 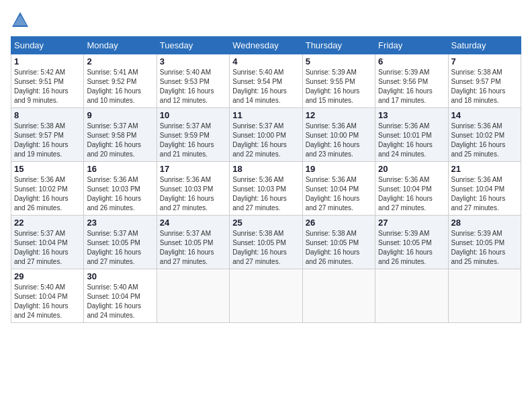 I want to click on logo, so click(x=21, y=20).